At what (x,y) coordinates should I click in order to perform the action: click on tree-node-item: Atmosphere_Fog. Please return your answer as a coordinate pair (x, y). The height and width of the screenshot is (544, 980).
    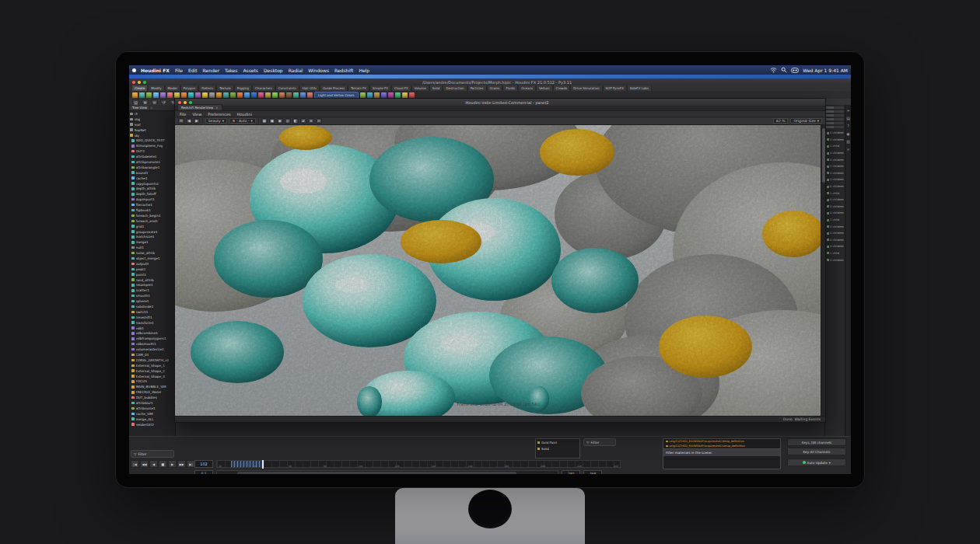
    Looking at the image, I should click on (152, 146).